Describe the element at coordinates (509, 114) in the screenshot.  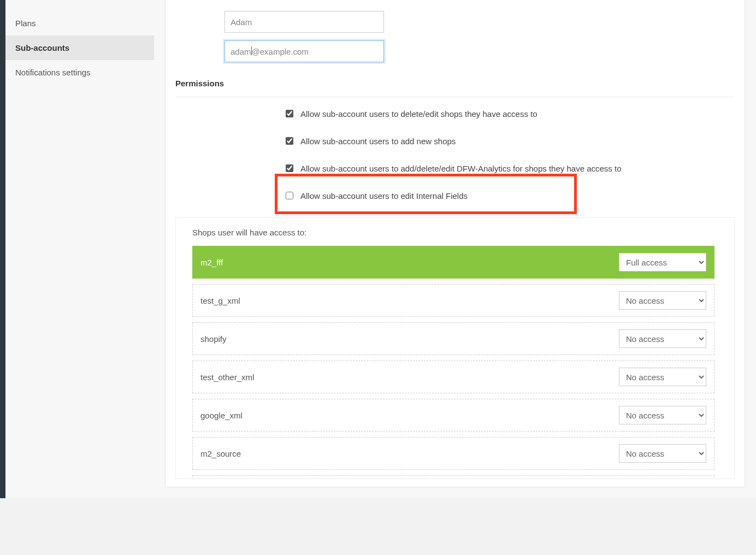
I see `permission-row: Allow sub-account users to delete/edit s…` at that location.